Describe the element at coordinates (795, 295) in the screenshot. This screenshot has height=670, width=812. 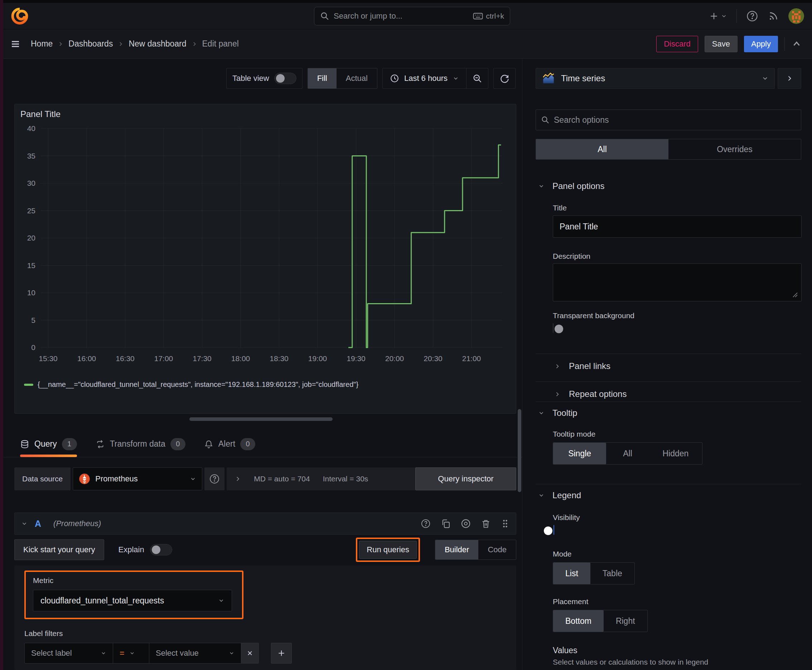
I see `resize-corner-icon` at that location.